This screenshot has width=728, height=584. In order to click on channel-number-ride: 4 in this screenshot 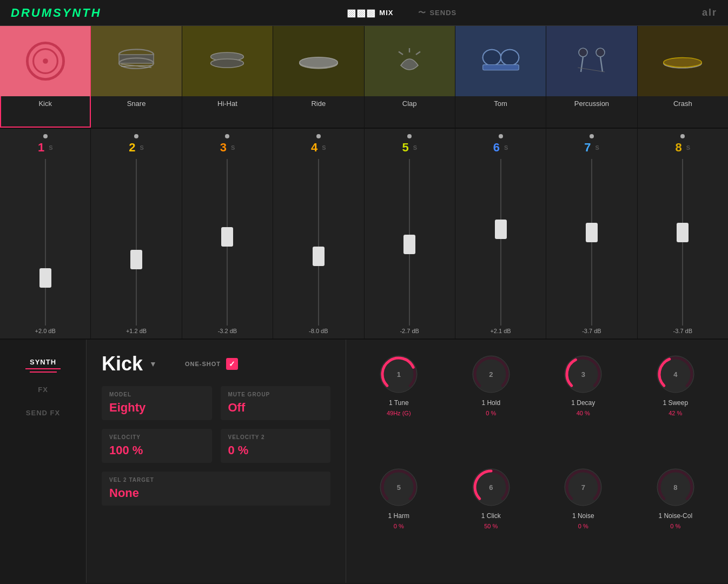, I will do `click(314, 148)`.